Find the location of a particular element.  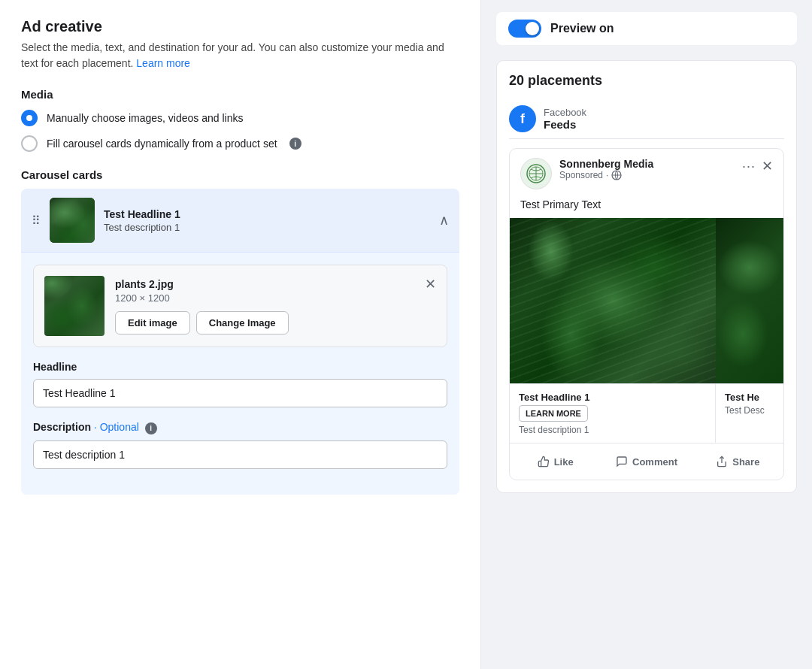

image-upload-area: plants 2.jpg 1200 × 1200 Edit image Chan… is located at coordinates (241, 306).